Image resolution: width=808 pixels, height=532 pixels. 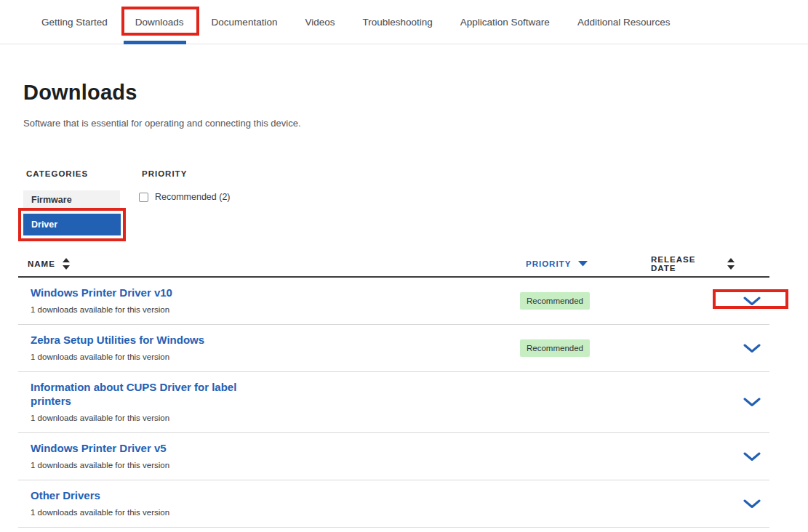 I want to click on tab-documentation: Documentation, so click(x=244, y=22).